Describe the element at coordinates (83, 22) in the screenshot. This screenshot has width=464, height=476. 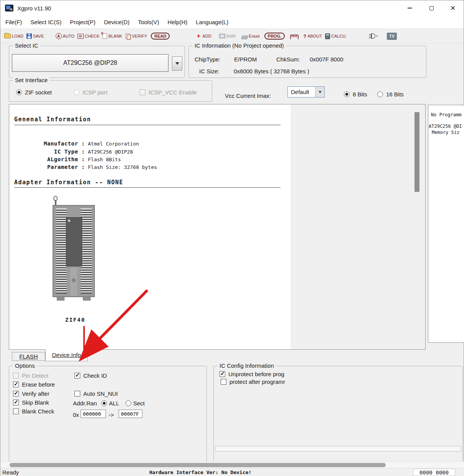
I see `menu-project: Project(P)` at that location.